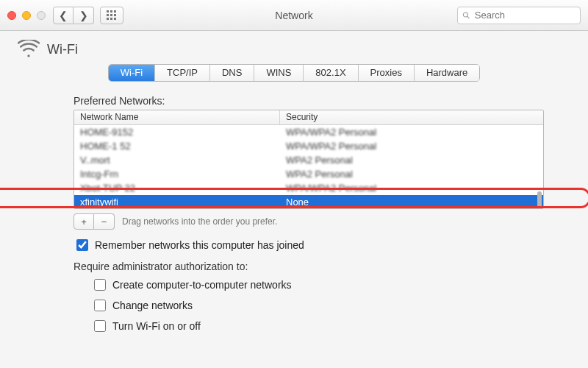  What do you see at coordinates (387, 73) in the screenshot?
I see `tab-proxies: Proxies` at bounding box center [387, 73].